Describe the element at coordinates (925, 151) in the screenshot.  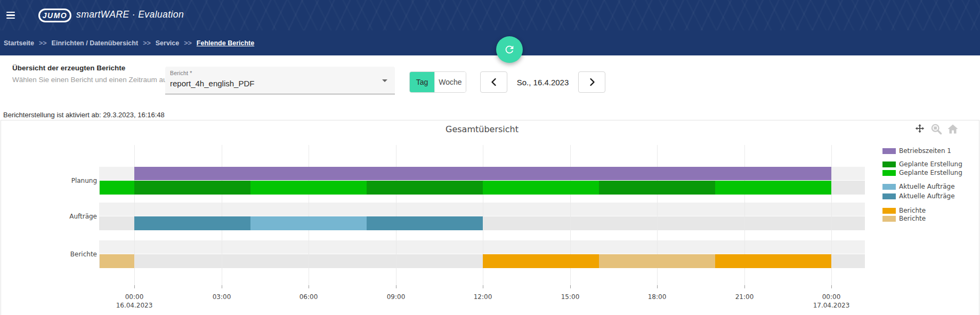
I see `legend-label: Betriebszeiten 1` at that location.